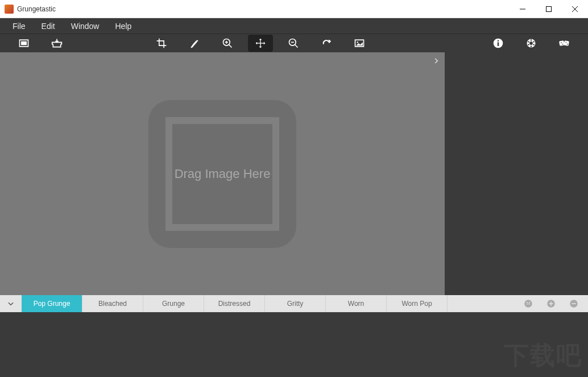 The height and width of the screenshot is (377, 588). What do you see at coordinates (523, 9) in the screenshot?
I see `minimize-button` at bounding box center [523, 9].